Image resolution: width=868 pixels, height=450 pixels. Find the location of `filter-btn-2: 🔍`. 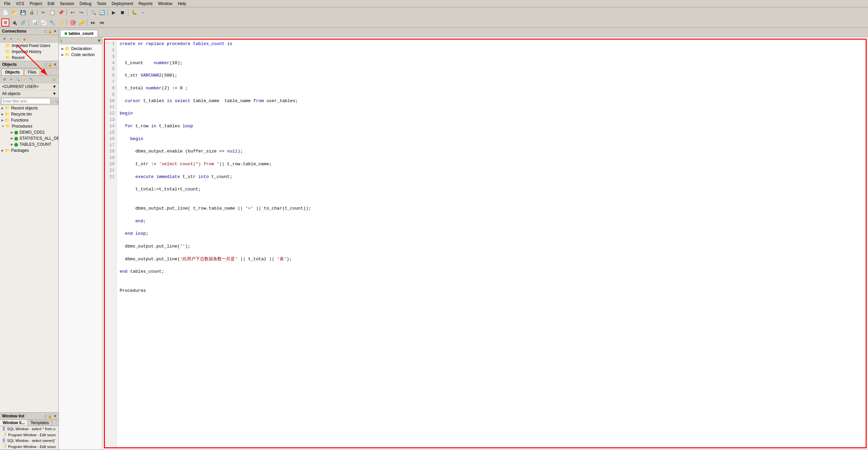

filter-btn-2: 🔍 is located at coordinates (57, 101).